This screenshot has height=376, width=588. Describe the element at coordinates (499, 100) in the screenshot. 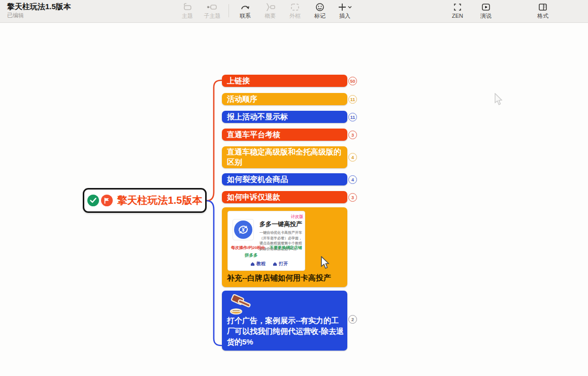

I see `mouse-cursor-ghost` at that location.